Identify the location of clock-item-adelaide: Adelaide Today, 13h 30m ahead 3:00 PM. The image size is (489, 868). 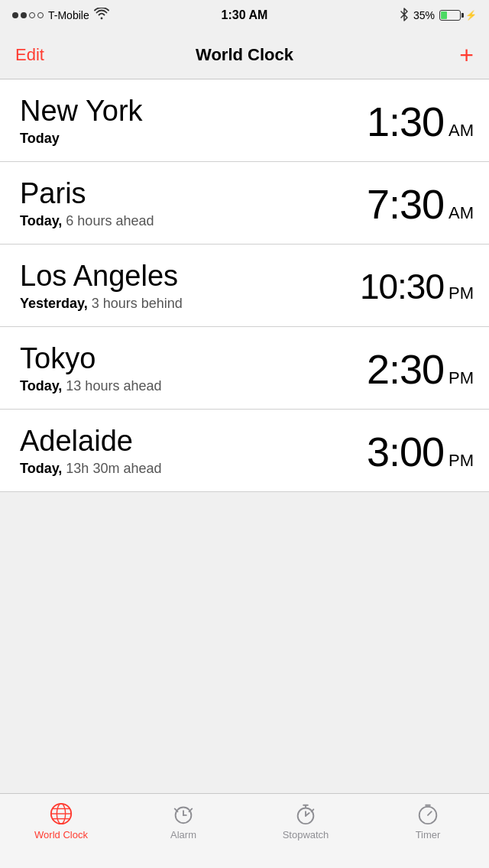
(244, 451).